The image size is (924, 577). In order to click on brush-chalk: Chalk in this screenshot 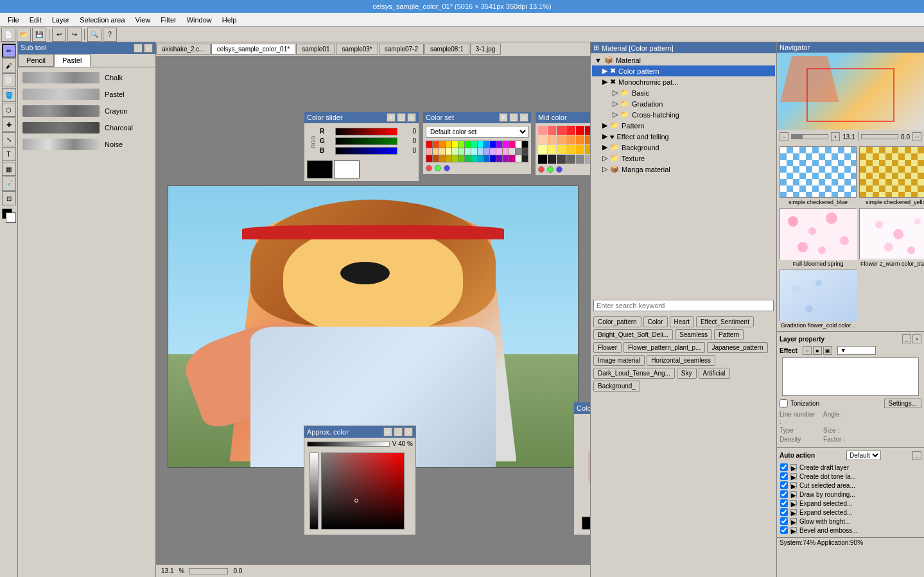, I will do `click(87, 78)`.